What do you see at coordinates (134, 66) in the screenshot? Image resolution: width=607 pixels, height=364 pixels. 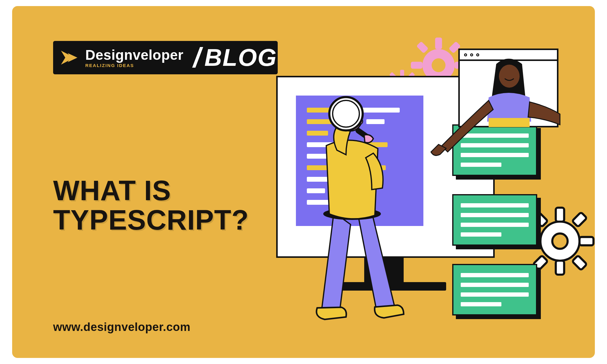 I see `brand-tagline: REALIZING IDEAS` at bounding box center [134, 66].